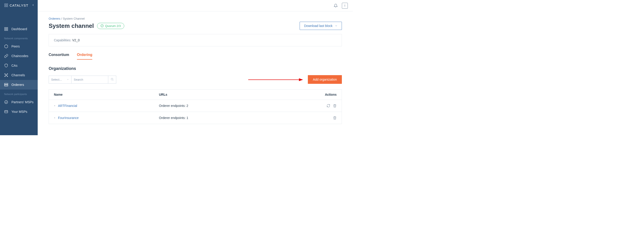  Describe the element at coordinates (238, 118) in the screenshot. I see `org-urls: Orderer endpoints: 1` at that location.